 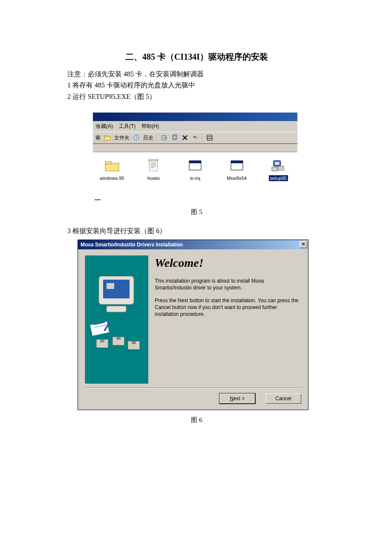 I want to click on file-label: Mxsi9x54, so click(x=236, y=178).